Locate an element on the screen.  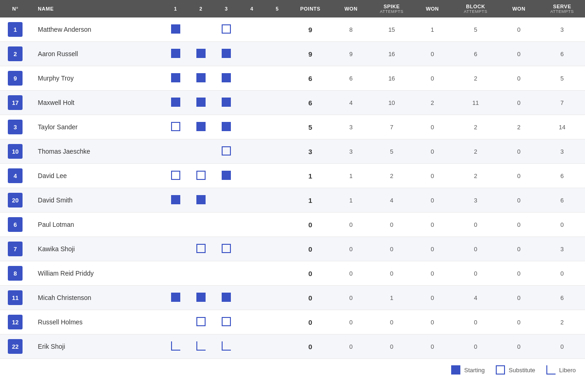
spike-won-cell: 3 is located at coordinates (351, 152).